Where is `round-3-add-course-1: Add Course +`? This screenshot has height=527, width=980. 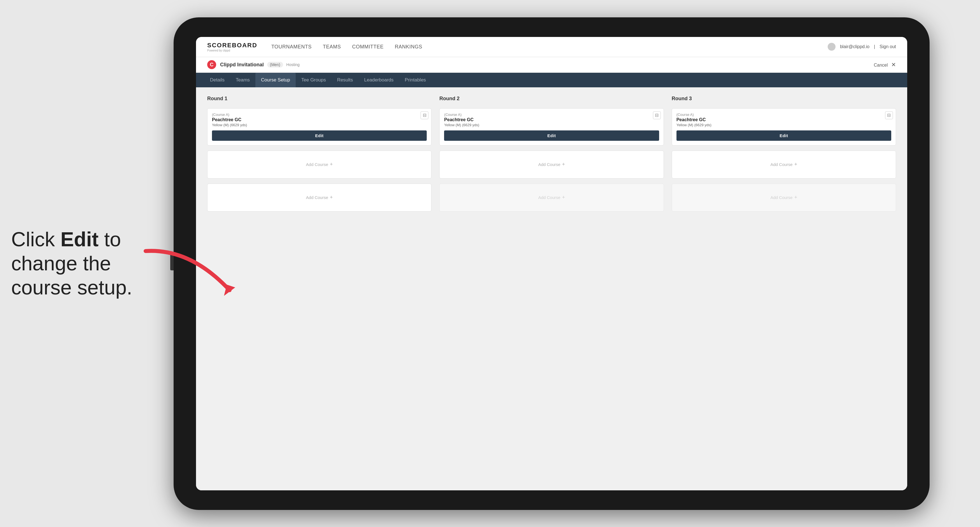
round-3-add-course-1: Add Course + is located at coordinates (784, 165).